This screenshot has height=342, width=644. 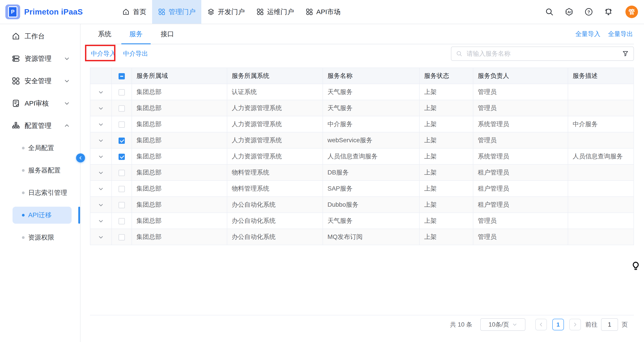 What do you see at coordinates (575, 324) in the screenshot?
I see `next-page-button` at bounding box center [575, 324].